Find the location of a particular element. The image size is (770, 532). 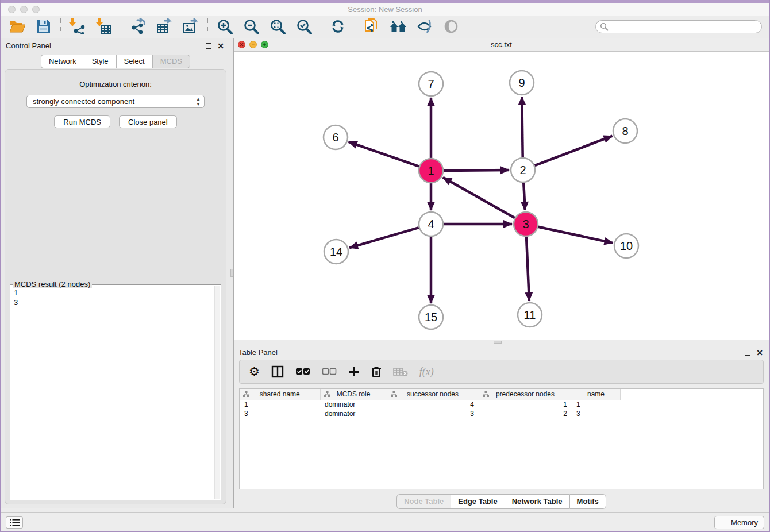

table-row: 3 dominator 3 2 3 is located at coordinates (430, 414).